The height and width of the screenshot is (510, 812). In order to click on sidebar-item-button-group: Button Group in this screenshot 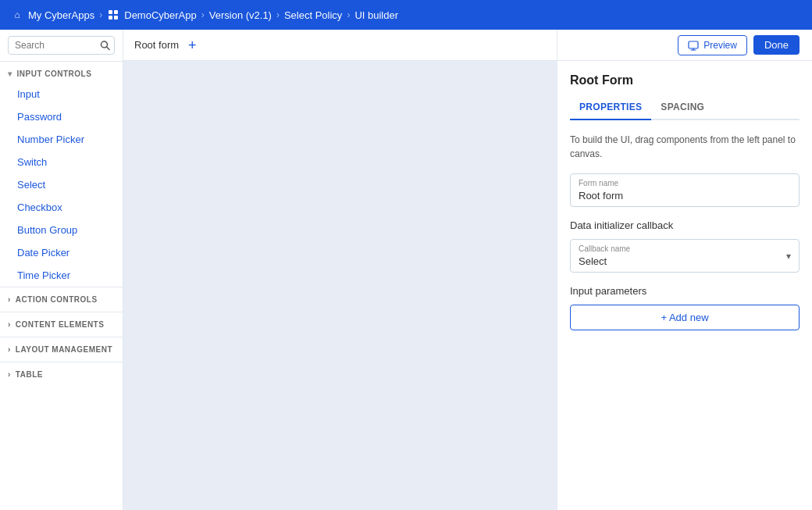, I will do `click(61, 230)`.